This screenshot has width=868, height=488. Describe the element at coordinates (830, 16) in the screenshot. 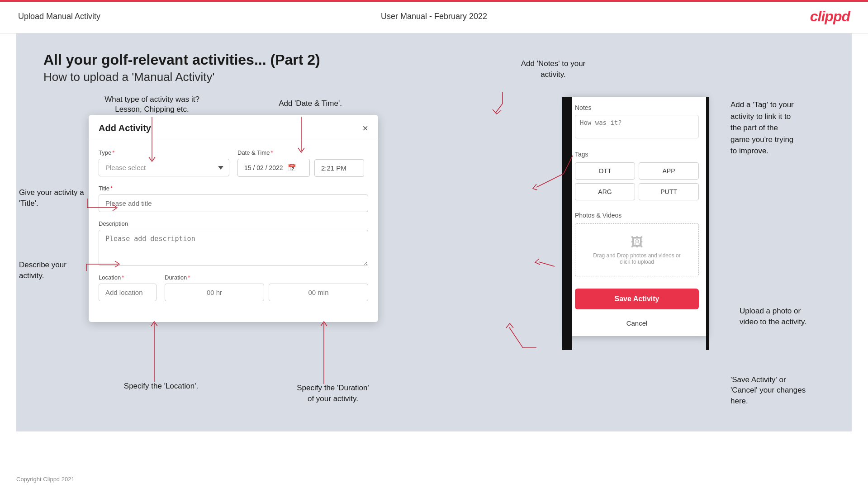

I see `logo: clippd` at that location.